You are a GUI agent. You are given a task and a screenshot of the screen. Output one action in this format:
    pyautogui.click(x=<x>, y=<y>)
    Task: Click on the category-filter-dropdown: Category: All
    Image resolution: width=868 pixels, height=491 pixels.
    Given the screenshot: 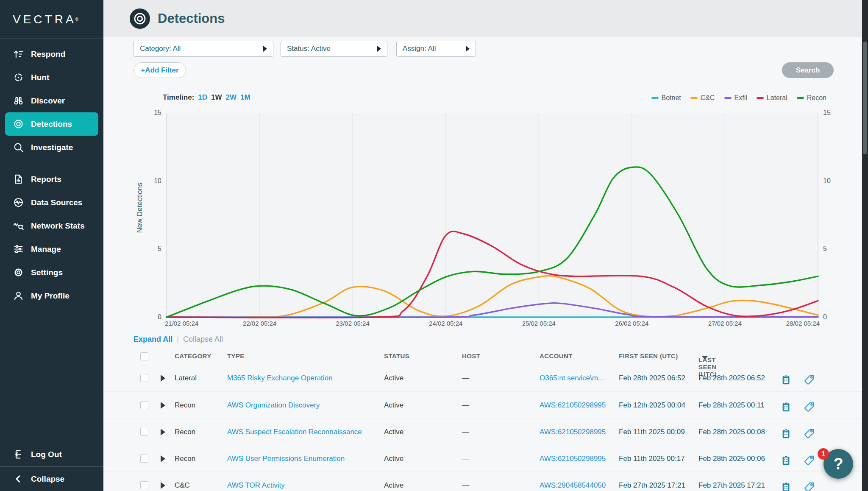 What is the action you would take?
    pyautogui.click(x=203, y=49)
    